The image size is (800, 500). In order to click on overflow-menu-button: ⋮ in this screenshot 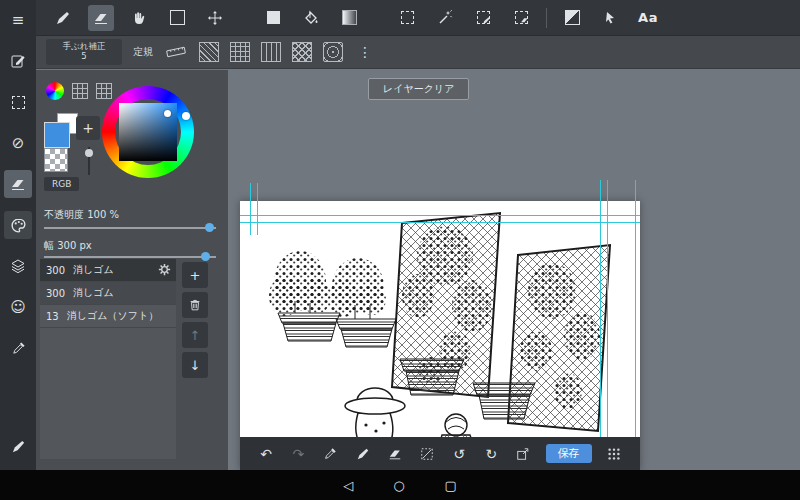, I will do `click(365, 52)`.